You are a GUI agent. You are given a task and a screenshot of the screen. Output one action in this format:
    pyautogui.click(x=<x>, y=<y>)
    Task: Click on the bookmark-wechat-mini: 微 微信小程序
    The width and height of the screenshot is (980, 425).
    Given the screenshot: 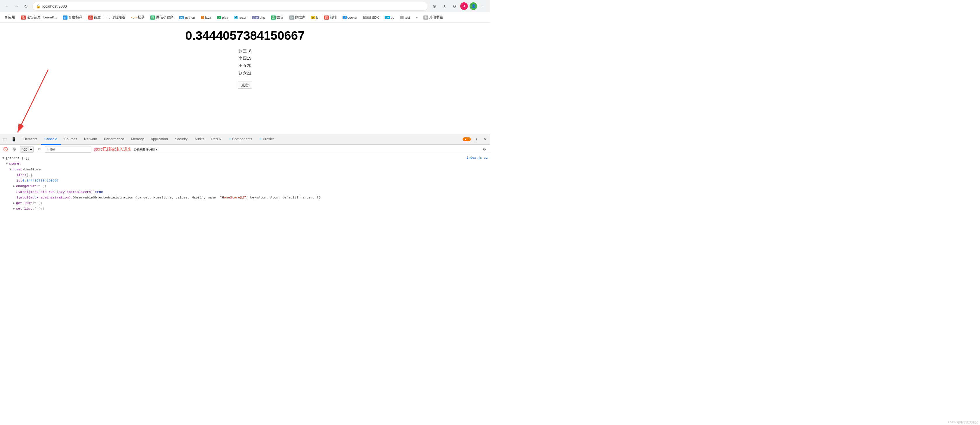 What is the action you would take?
    pyautogui.click(x=162, y=18)
    